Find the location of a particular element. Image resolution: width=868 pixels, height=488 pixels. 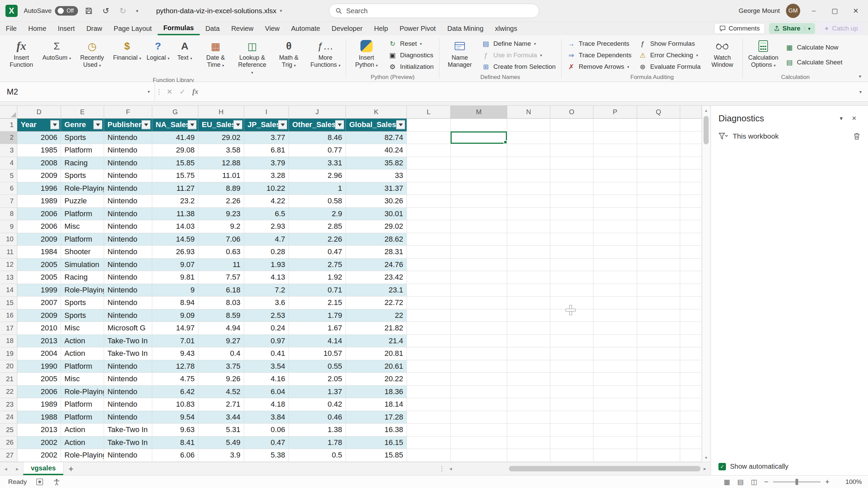

table-header-year: Year is located at coordinates (39, 125).